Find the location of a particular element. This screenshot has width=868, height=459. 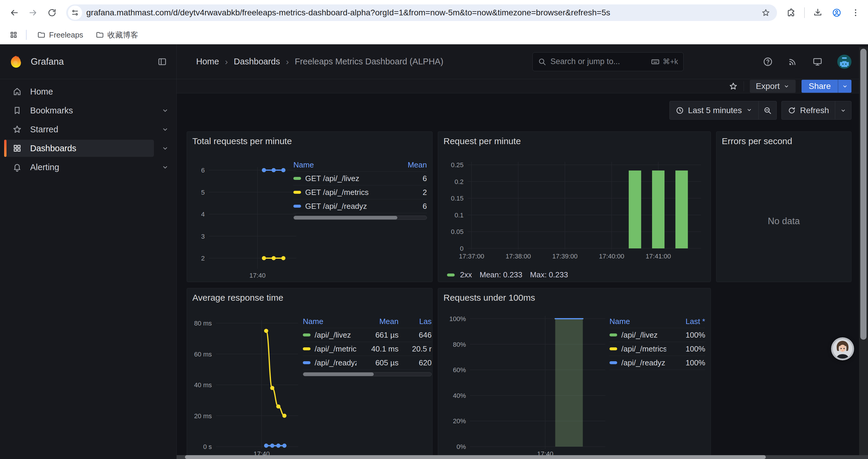

sidebar-item-dashboards: Dashboards is located at coordinates (79, 148).